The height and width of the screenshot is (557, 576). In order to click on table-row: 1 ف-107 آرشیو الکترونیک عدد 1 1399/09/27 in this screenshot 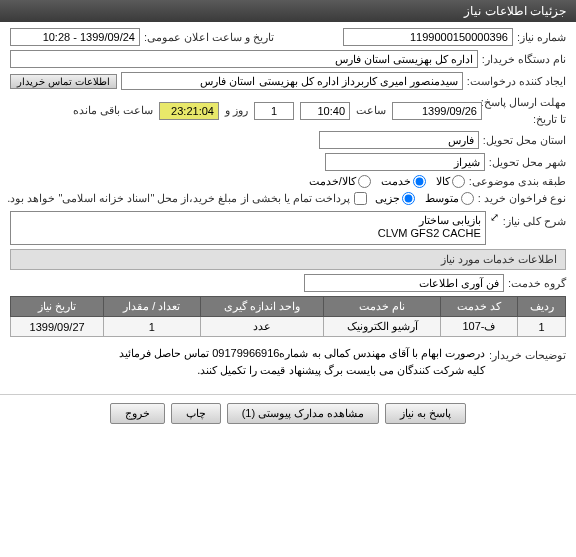, I will do `click(288, 327)`.